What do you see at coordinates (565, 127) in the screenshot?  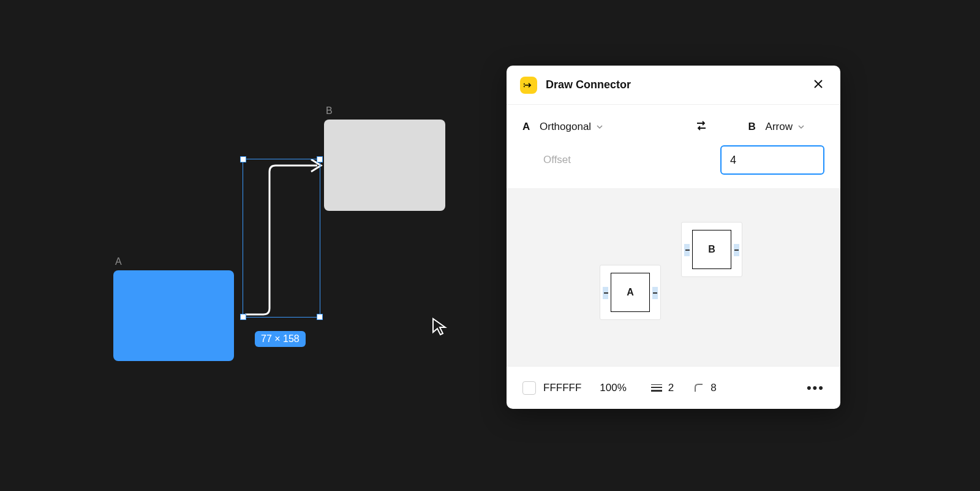 I see `endpoint-a-type-value: Orthogonal` at bounding box center [565, 127].